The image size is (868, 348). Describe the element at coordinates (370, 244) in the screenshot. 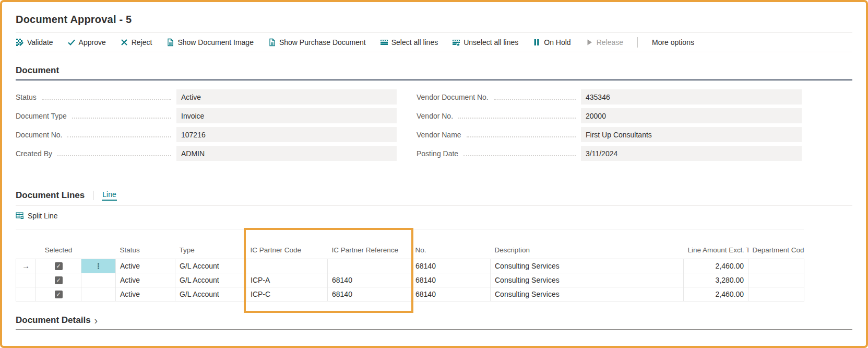

I see `col-ic-partner-reference: IC Partner Reference` at that location.